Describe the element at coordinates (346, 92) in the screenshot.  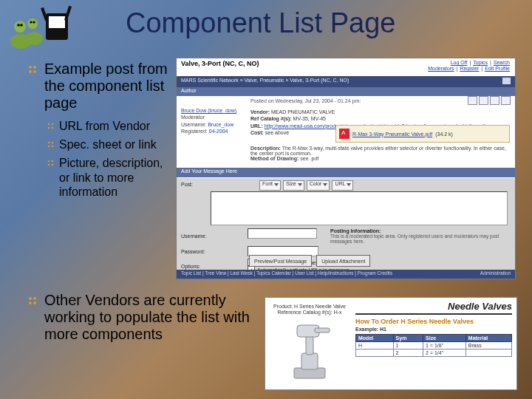
I see `author-bar: Author` at that location.